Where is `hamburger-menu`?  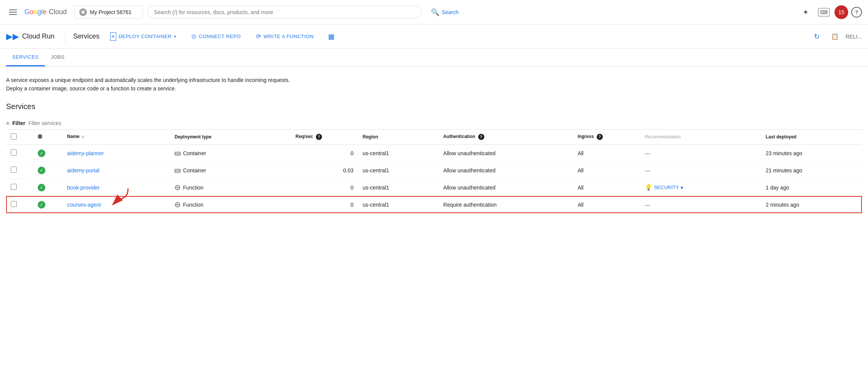 hamburger-menu is located at coordinates (13, 12).